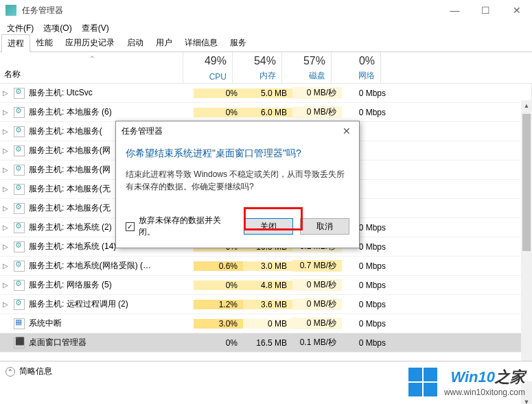  I want to click on dialog-title: 任务管理器, so click(142, 132).